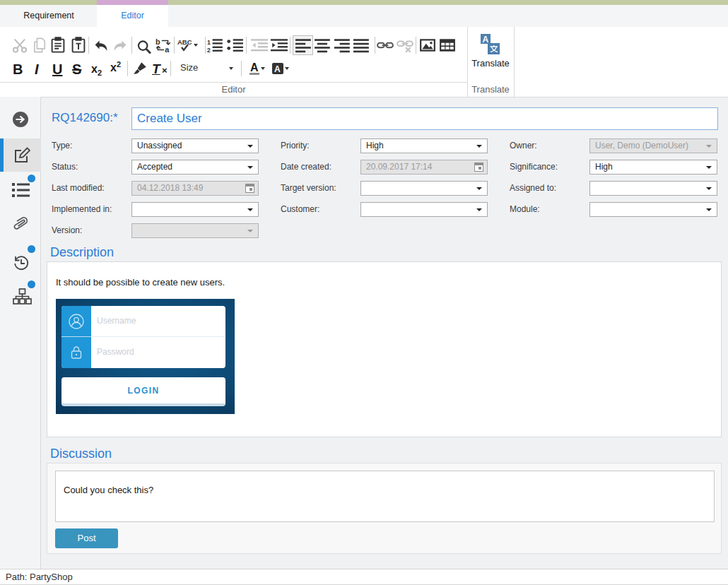 The height and width of the screenshot is (585, 728). What do you see at coordinates (209, 50) in the screenshot?
I see `svg-text: 2` at bounding box center [209, 50].